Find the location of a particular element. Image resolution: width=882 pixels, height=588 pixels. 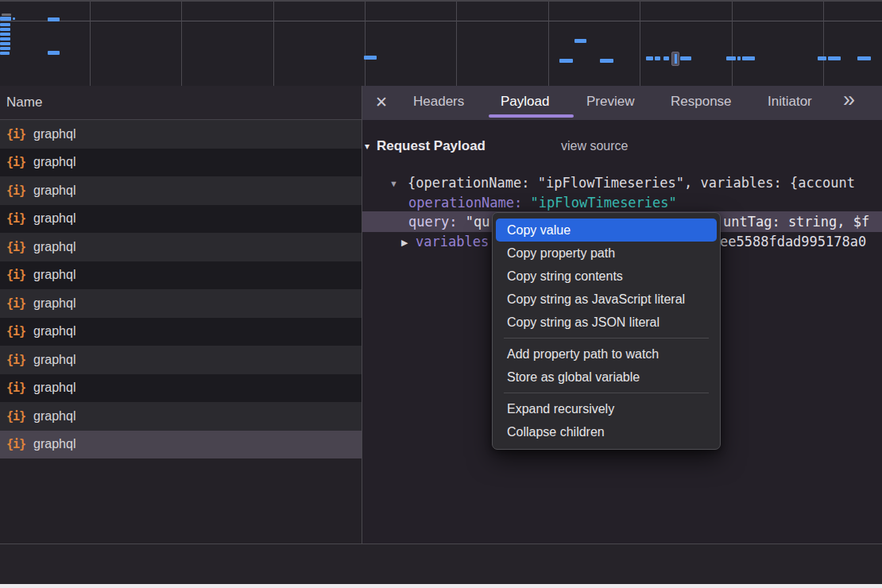

menu-item-add-property-path-to-watch: Add property path to watch is located at coordinates (606, 354).